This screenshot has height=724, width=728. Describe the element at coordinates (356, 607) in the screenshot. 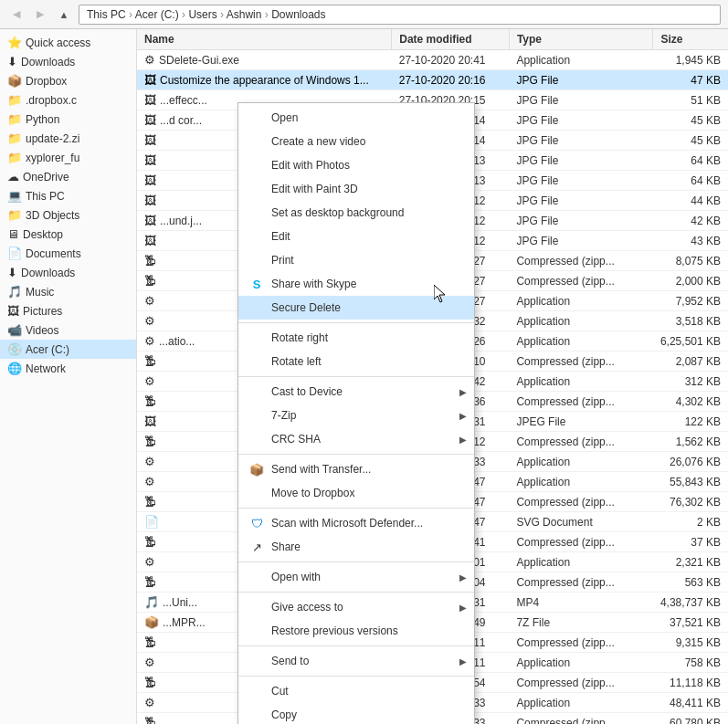

I see `context-menu-item-give-access: Give access to ▶` at that location.